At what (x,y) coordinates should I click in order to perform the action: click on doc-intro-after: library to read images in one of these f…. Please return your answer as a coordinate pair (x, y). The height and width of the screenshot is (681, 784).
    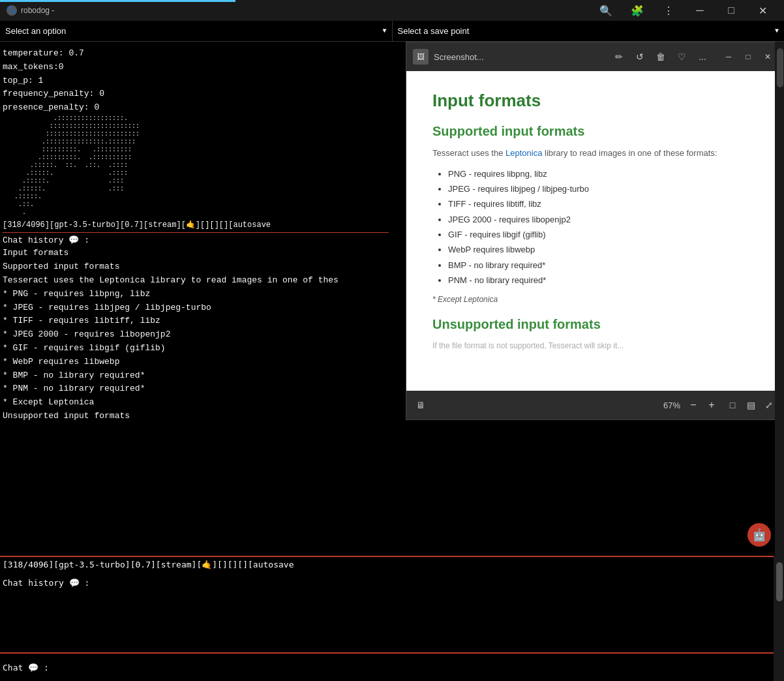
    Looking at the image, I should click on (629, 153).